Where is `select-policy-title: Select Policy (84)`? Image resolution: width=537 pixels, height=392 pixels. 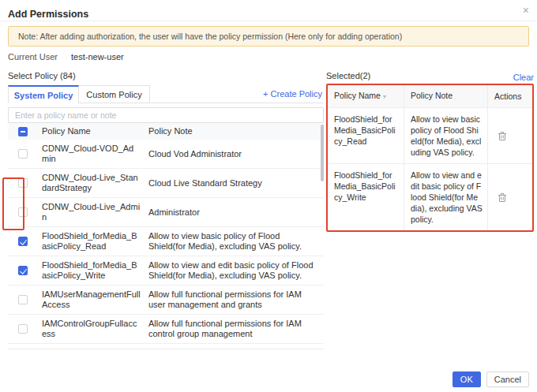
select-policy-title: Select Policy (84) is located at coordinates (166, 77).